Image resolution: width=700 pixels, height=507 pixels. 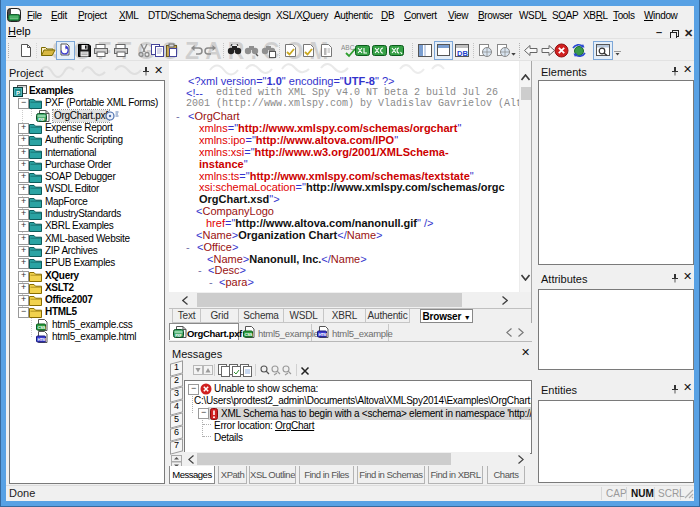 What do you see at coordinates (348, 48) in the screenshot?
I see `svg-text: ABC` at bounding box center [348, 48].